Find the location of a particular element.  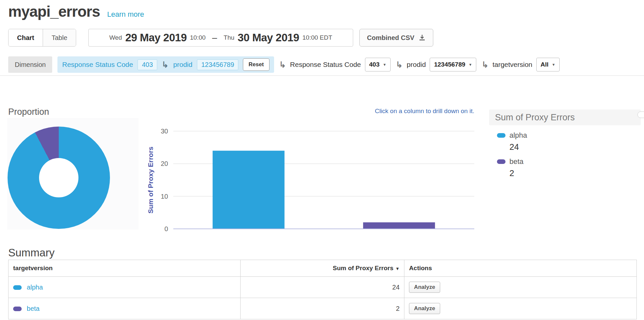

legend-item: beta is located at coordinates (569, 162).